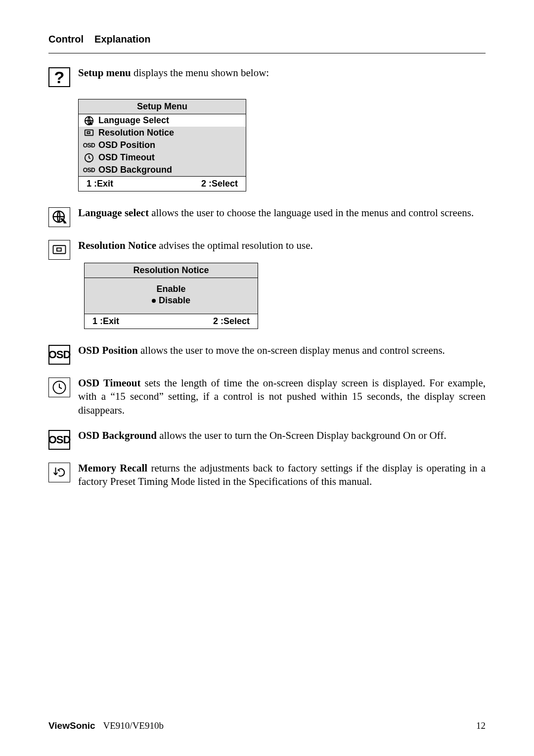 The height and width of the screenshot is (756, 534). What do you see at coordinates (113, 468) in the screenshot?
I see `memory-recall-bold: Memory Recall` at bounding box center [113, 468].